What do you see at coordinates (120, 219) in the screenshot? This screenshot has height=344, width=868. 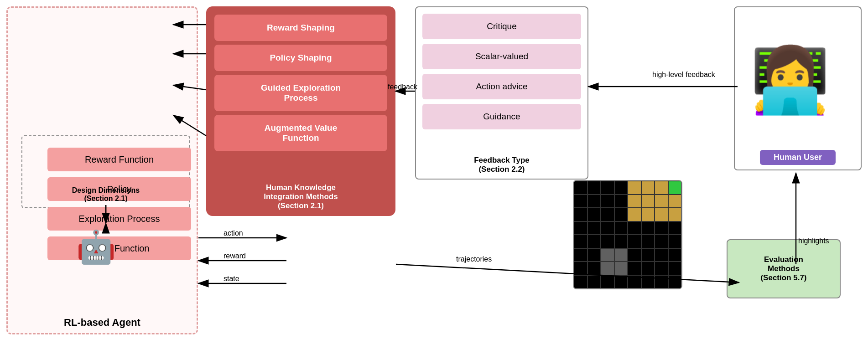 I see `exploration-process-item: Exploration Process` at bounding box center [120, 219].